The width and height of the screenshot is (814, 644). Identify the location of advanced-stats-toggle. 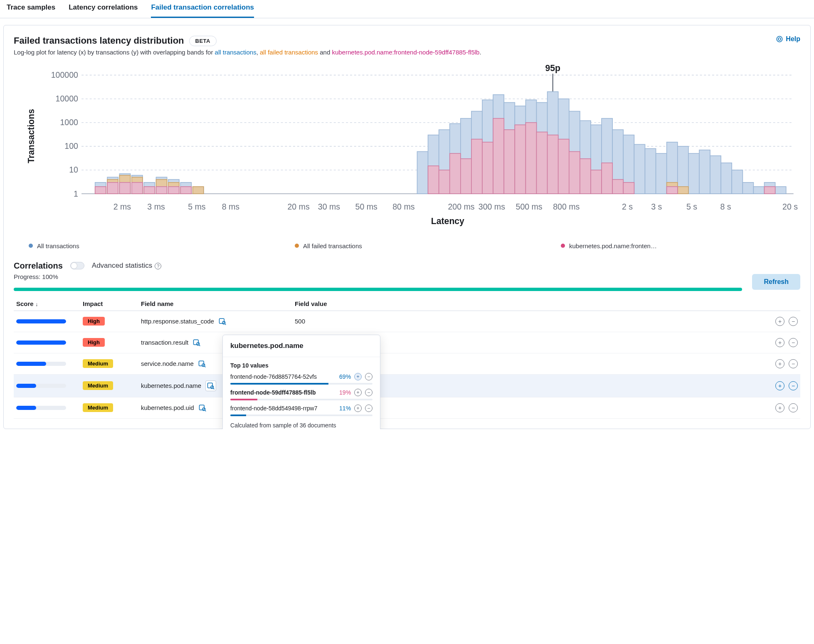
(77, 266).